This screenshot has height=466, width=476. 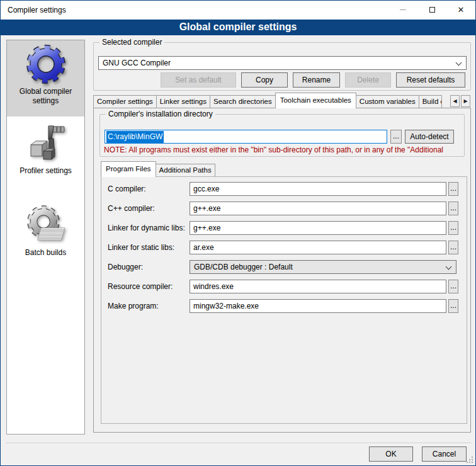 I want to click on tab-scroll-left-button: ◀, so click(x=455, y=101).